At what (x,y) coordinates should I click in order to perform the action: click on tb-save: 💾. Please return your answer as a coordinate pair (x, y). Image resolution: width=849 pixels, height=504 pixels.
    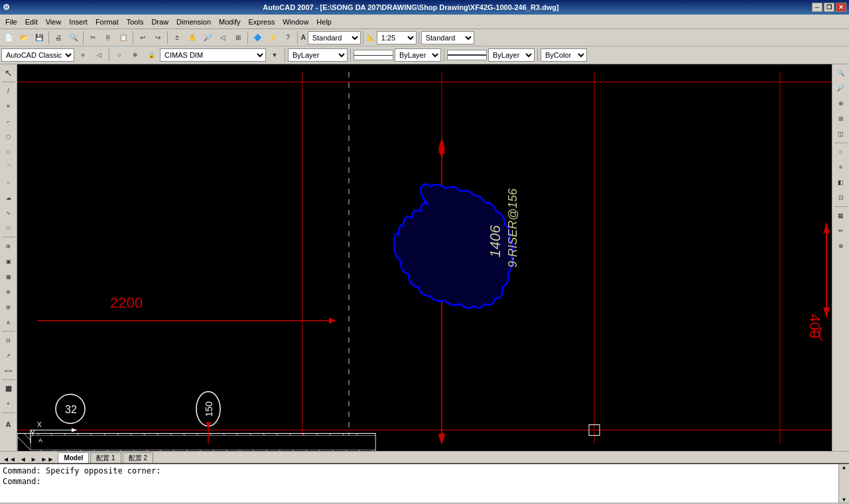
    Looking at the image, I should click on (39, 38).